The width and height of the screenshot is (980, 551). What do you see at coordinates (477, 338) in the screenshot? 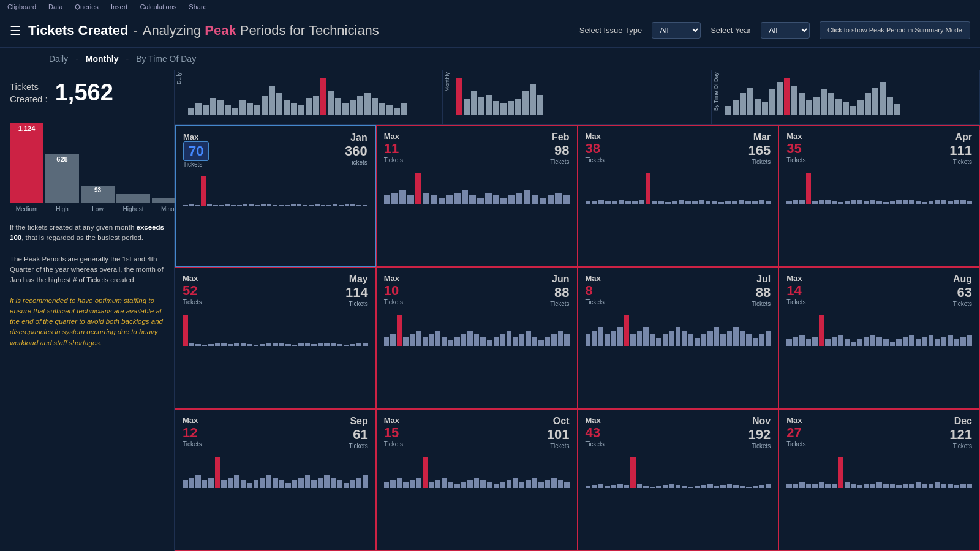
I see `month-card-jun: Max 10 Tickets Jun 88 Tickets` at bounding box center [477, 338].